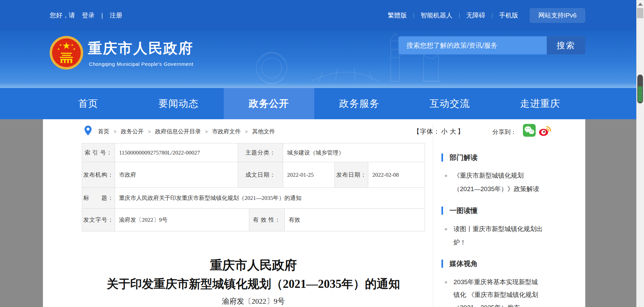  I want to click on login-link: 登录, so click(88, 15).